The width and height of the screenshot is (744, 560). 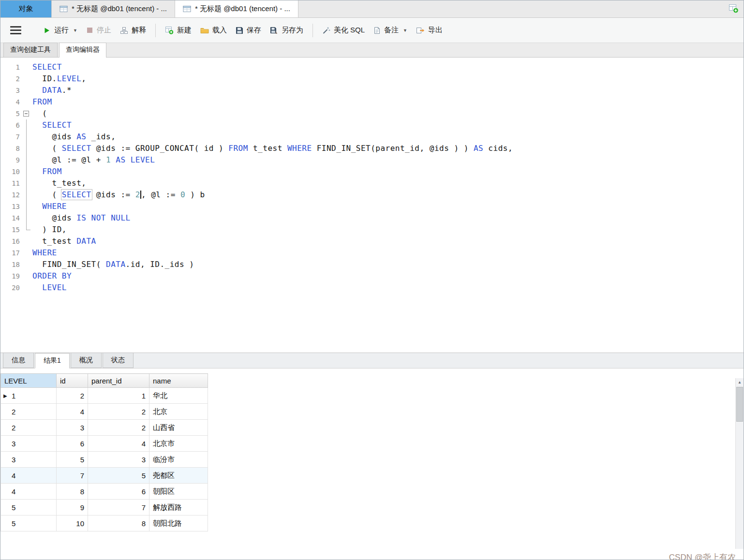 I want to click on code-token: 0, so click(x=183, y=194).